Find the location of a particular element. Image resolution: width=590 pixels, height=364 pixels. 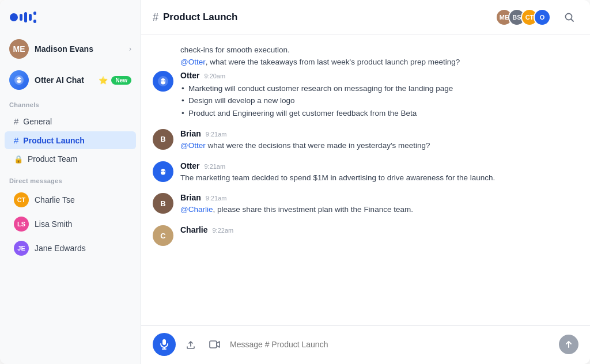

message-group: Otter 9:20am Marketing will conduct cust… is located at coordinates (365, 96).